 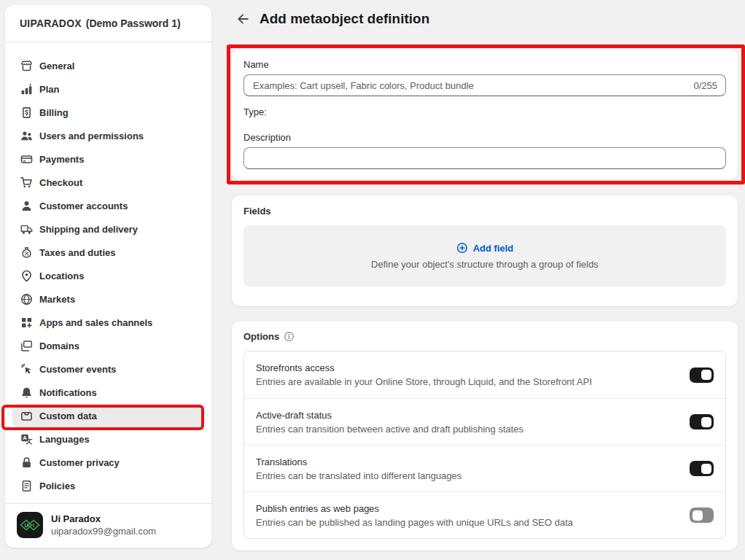 I want to click on fields-heading: Fields, so click(x=485, y=211).